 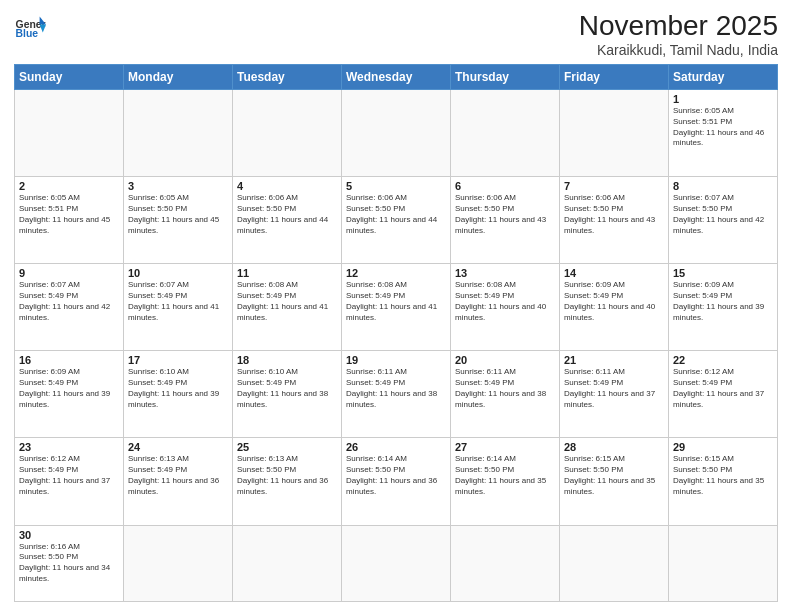 What do you see at coordinates (505, 186) in the screenshot?
I see `day-number: 6` at bounding box center [505, 186].